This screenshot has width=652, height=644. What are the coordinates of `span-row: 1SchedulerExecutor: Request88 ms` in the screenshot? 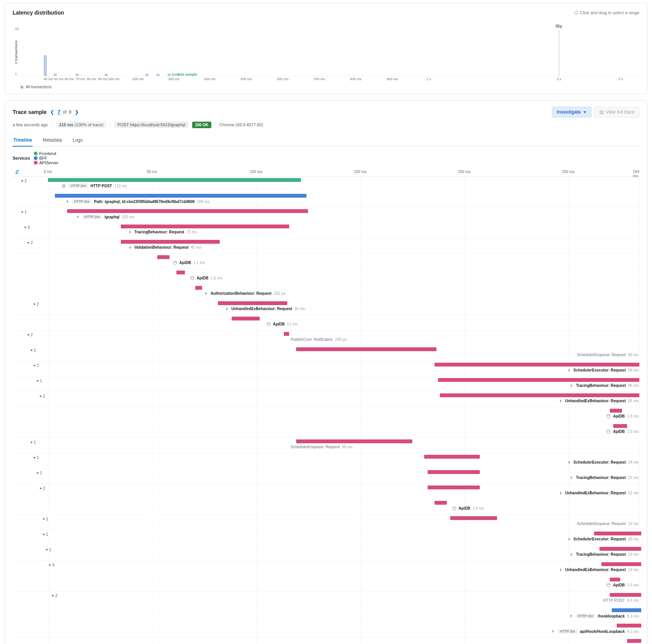 It's located at (326, 368).